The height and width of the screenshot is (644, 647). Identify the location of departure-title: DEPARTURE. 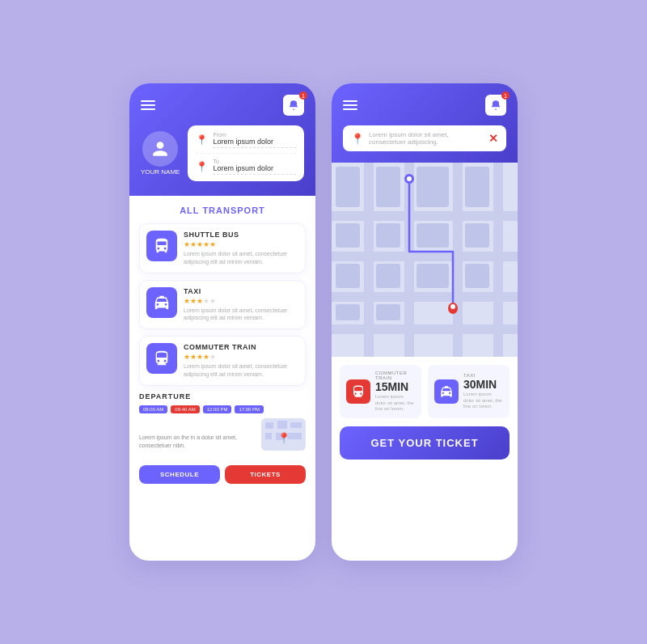
(222, 396).